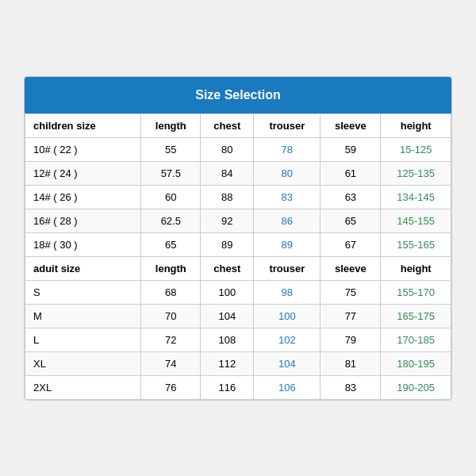  What do you see at coordinates (416, 268) in the screenshot?
I see `col-header-adult-height: height` at bounding box center [416, 268].